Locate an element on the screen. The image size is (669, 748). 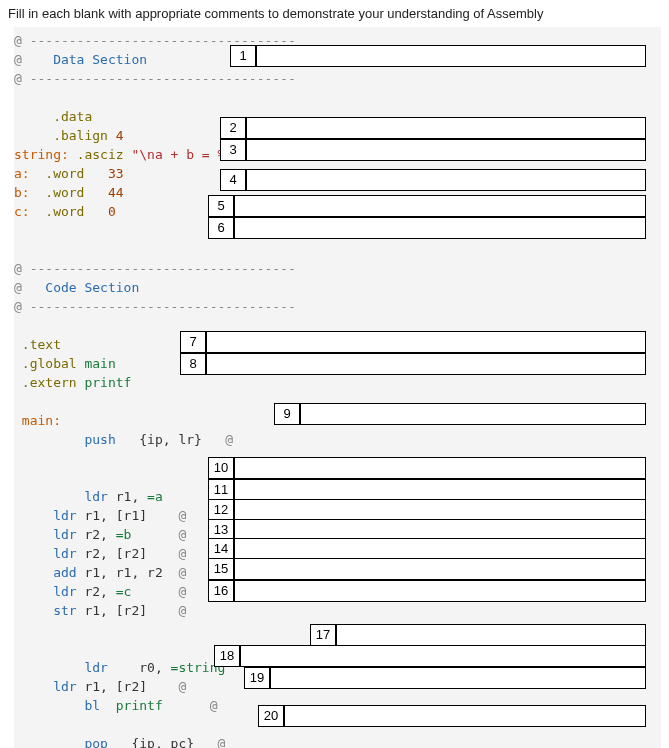
eq-c: =c is located at coordinates (124, 592).